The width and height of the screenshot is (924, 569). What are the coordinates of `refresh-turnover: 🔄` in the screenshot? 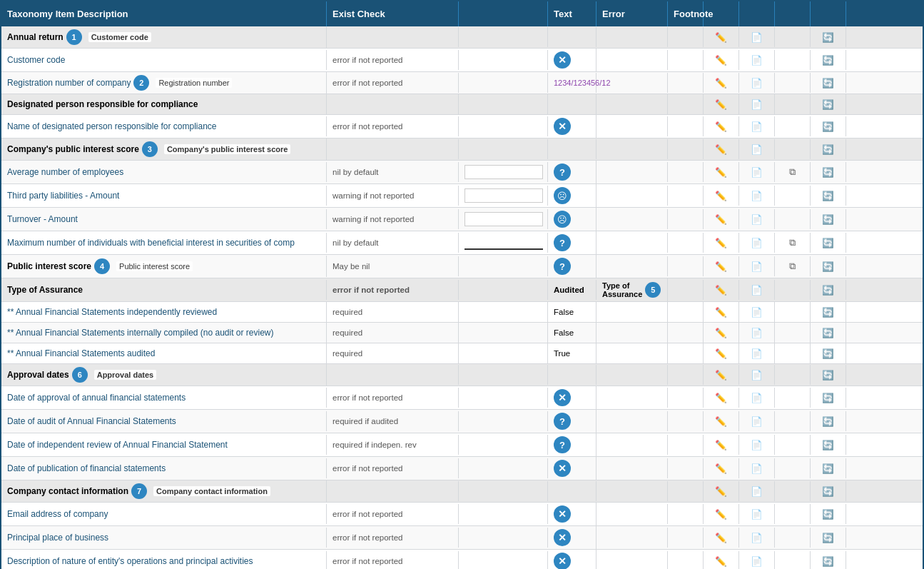 It's located at (828, 220).